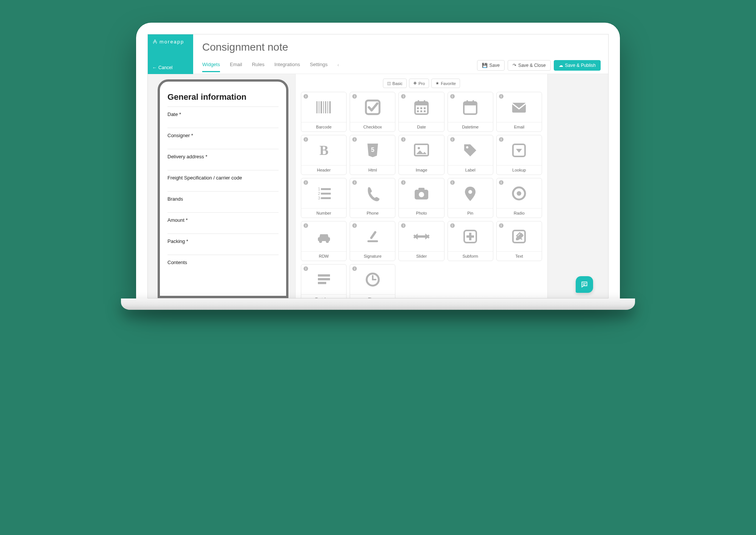 The height and width of the screenshot is (535, 756). Describe the element at coordinates (223, 138) in the screenshot. I see `form-field: Consigner *` at that location.